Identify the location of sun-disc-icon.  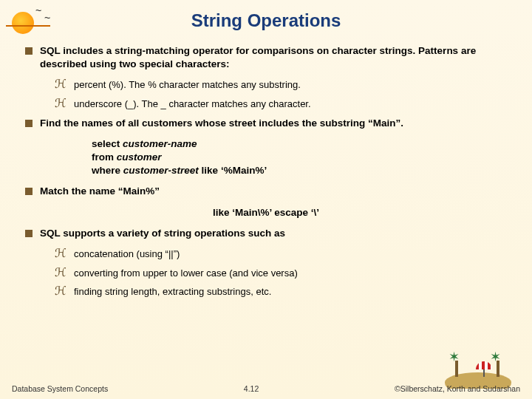
(23, 23).